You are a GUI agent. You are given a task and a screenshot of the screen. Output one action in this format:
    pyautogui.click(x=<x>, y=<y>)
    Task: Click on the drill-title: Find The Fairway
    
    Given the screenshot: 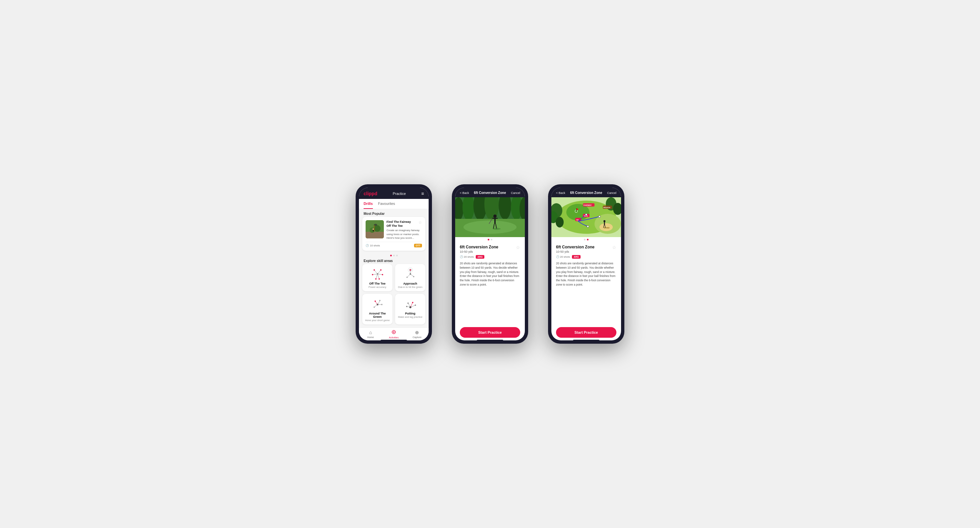 What is the action you would take?
    pyautogui.click(x=399, y=222)
    